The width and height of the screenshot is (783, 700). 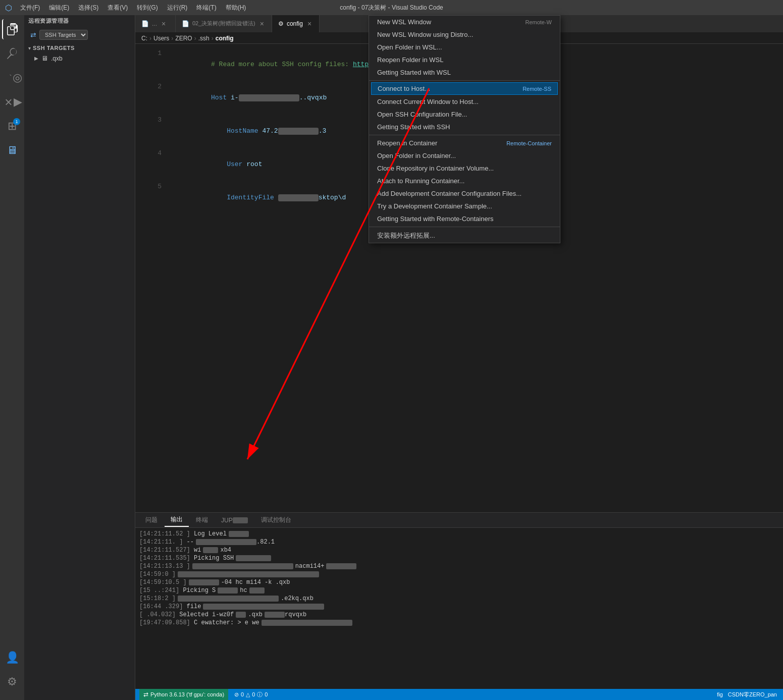 I want to click on menu-label-reopen-wsl: Reopen Folder in WSL, so click(x=410, y=60).